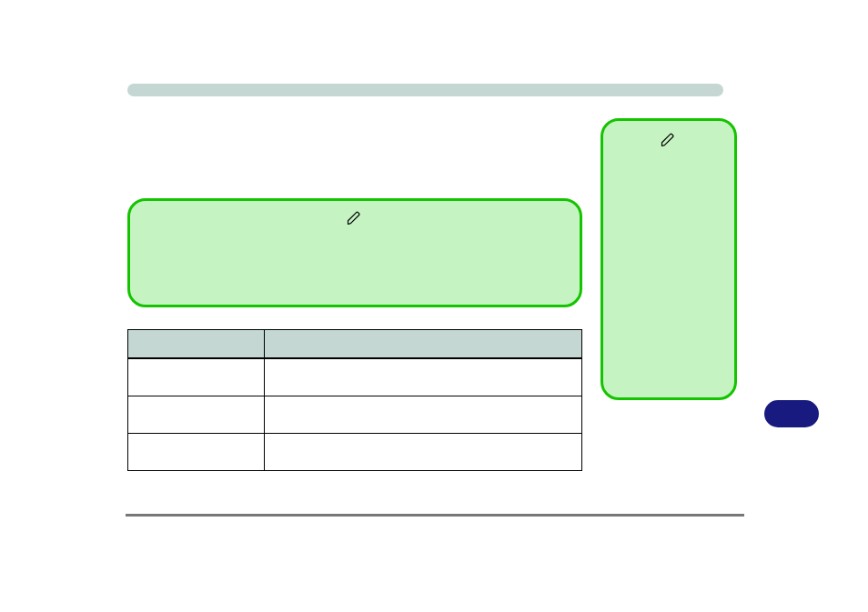 The image size is (868, 612). What do you see at coordinates (792, 414) in the screenshot?
I see `pill-badge` at bounding box center [792, 414].